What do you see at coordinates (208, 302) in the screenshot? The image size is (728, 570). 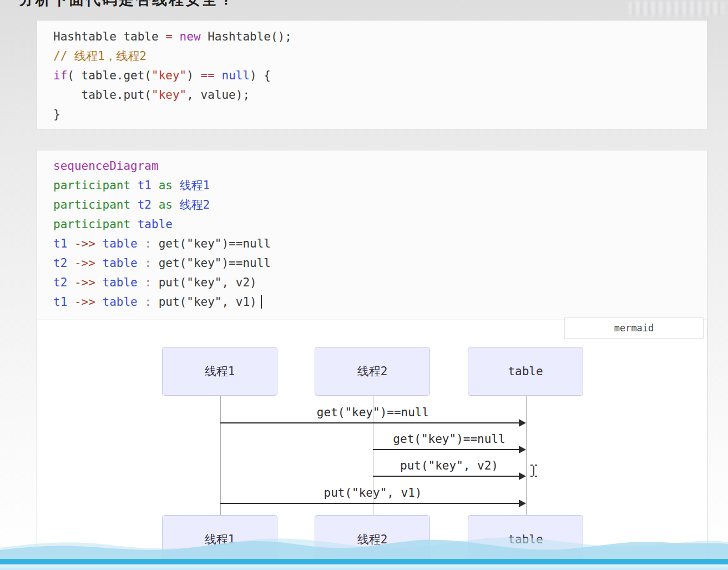 I see `code-token: put("key", v1)` at bounding box center [208, 302].